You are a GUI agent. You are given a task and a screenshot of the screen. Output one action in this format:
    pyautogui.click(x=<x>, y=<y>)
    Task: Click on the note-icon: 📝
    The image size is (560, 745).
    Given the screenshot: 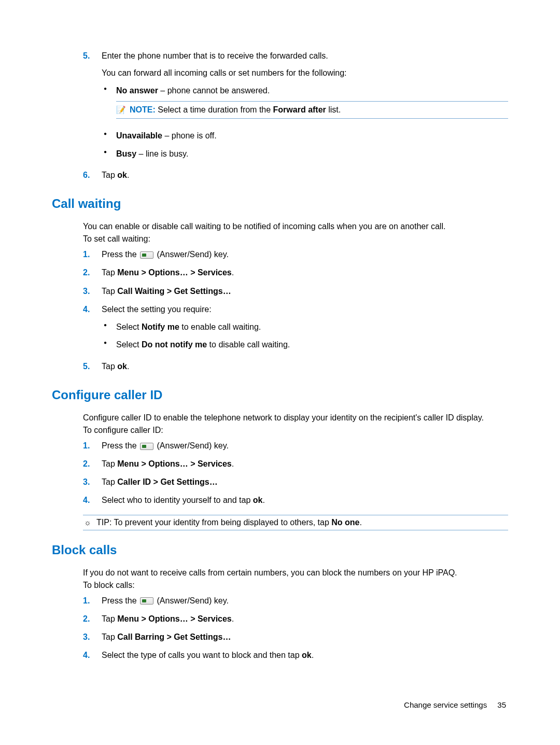 What is the action you would take?
    pyautogui.click(x=121, y=110)
    